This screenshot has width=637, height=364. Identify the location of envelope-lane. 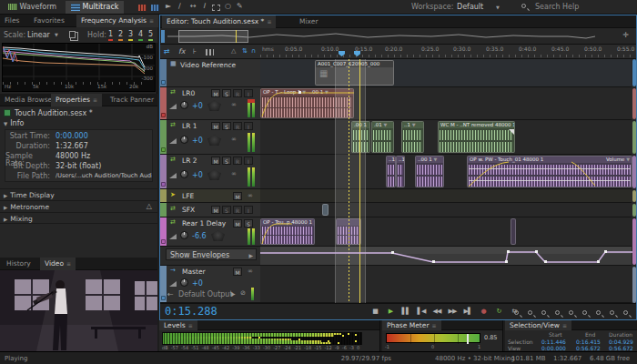
(446, 257).